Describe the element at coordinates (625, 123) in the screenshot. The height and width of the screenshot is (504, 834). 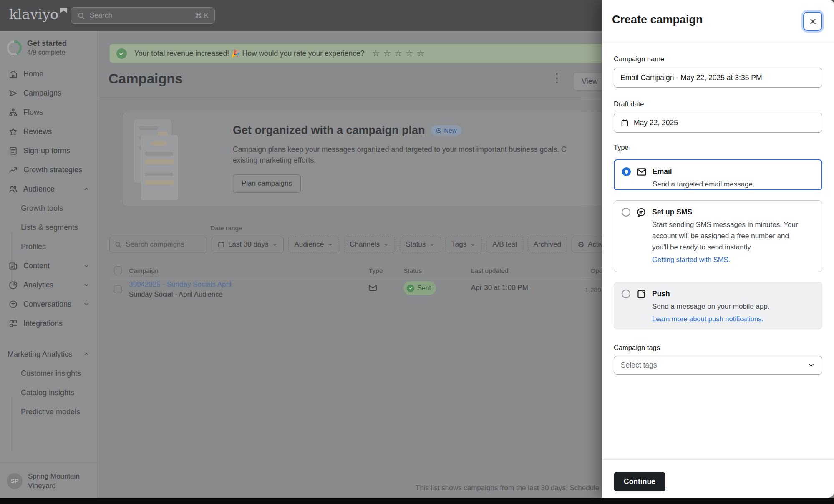
I see `calendar-icon` at that location.